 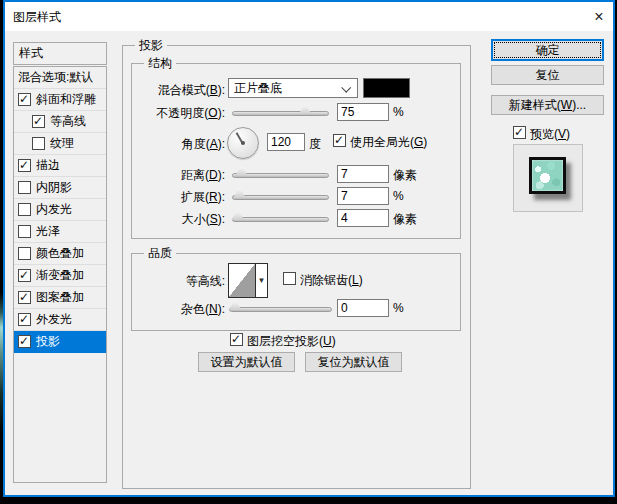 I want to click on angle-hub, so click(x=243, y=143).